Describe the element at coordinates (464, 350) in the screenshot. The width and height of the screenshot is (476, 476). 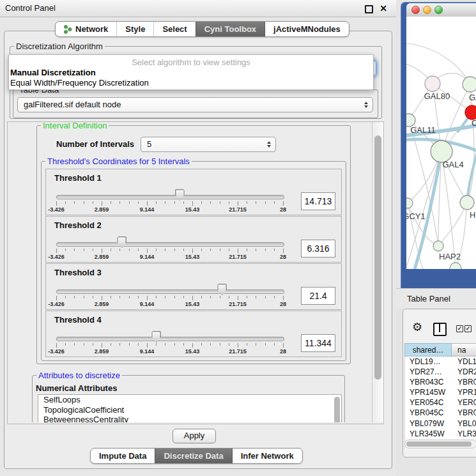
I see `column-header-name: na` at that location.